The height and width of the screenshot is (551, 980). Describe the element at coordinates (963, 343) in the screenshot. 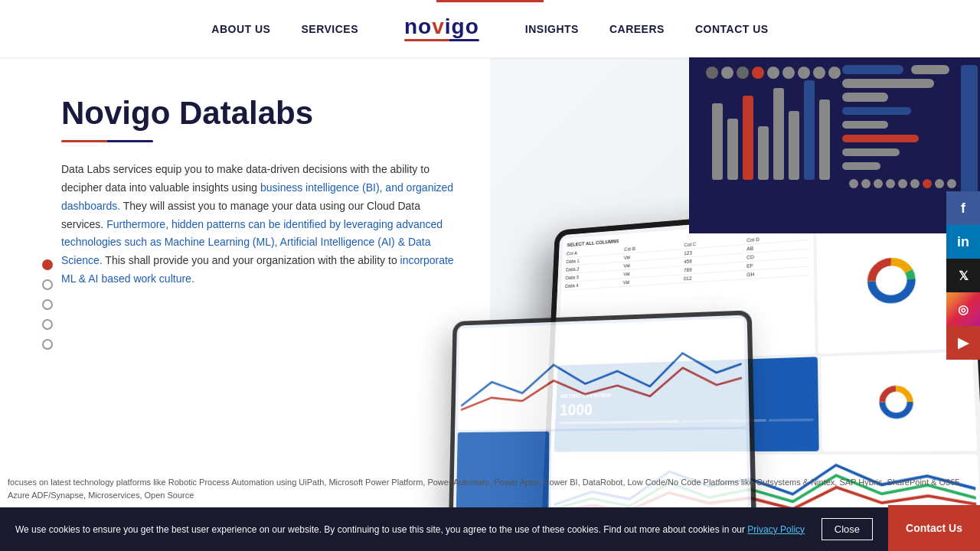

I see `youtube-icon: ▶` at that location.